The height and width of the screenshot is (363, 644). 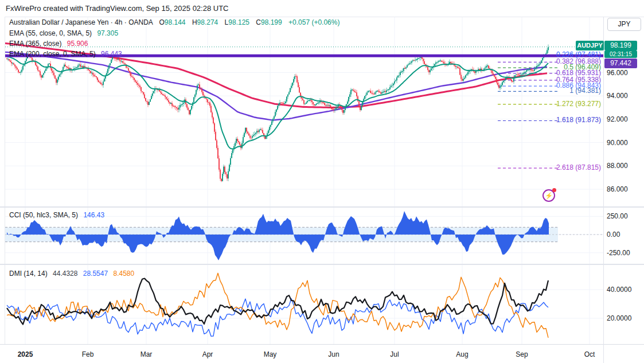 I want to click on price-axis-label: 94.000, so click(x=617, y=96).